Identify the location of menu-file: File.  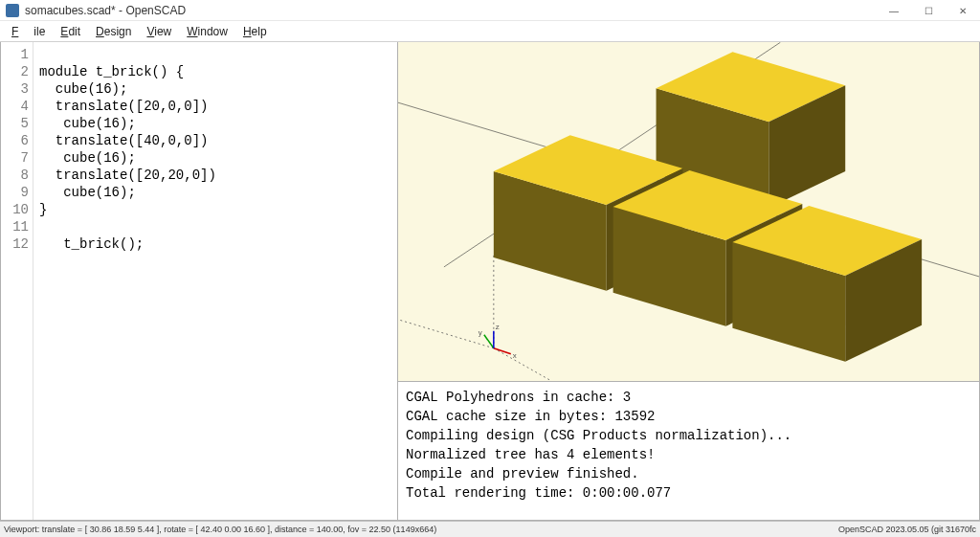
(29, 32).